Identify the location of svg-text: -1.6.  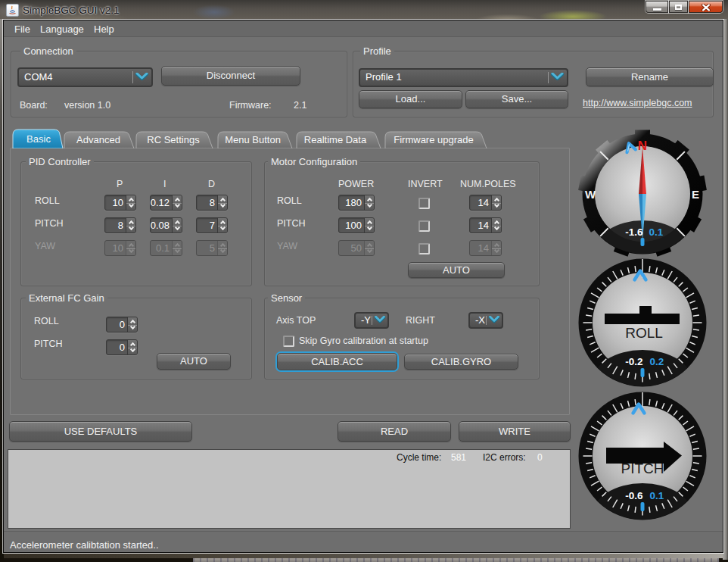
(634, 232).